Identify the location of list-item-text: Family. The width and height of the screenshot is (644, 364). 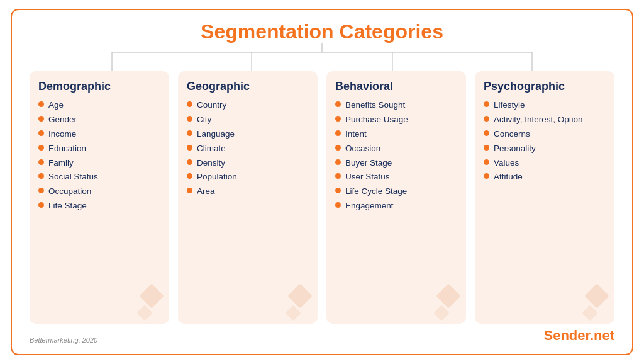
(61, 164).